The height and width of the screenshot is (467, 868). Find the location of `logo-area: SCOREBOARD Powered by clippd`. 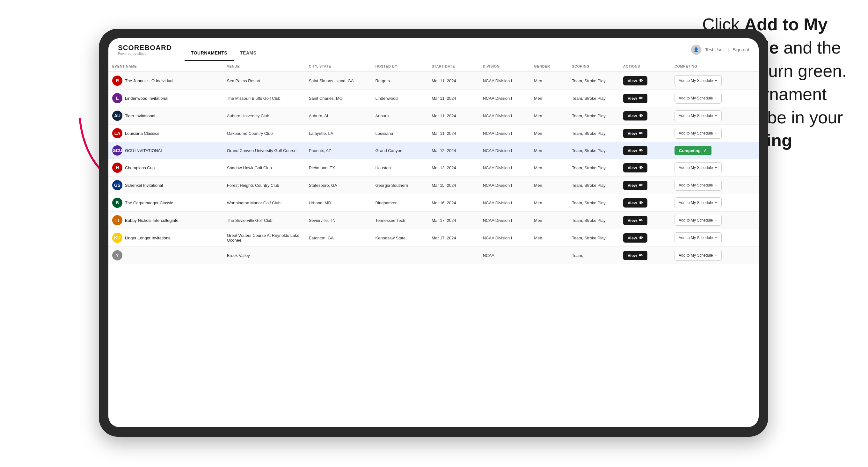

logo-area: SCOREBOARD Powered by clippd is located at coordinates (145, 50).